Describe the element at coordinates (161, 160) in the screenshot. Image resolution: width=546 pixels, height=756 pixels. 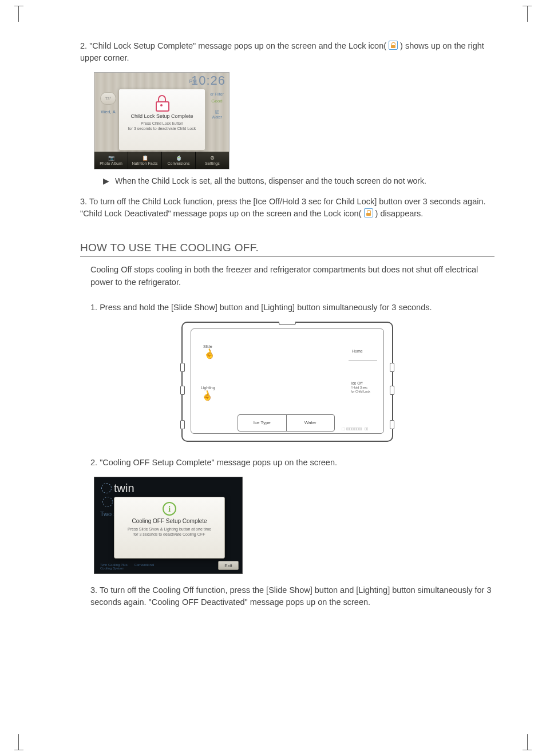
I see `bottom-tabs: 📷Photo Album 📋Nutrition Facts 🍵Conversio…` at that location.